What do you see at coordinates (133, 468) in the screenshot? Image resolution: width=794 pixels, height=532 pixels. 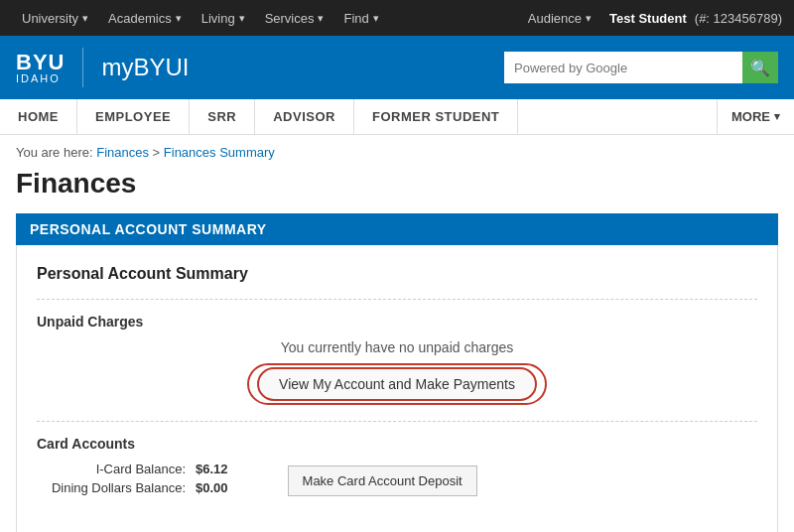 I see `icard-row: I-Card Balance: $6.12` at bounding box center [133, 468].